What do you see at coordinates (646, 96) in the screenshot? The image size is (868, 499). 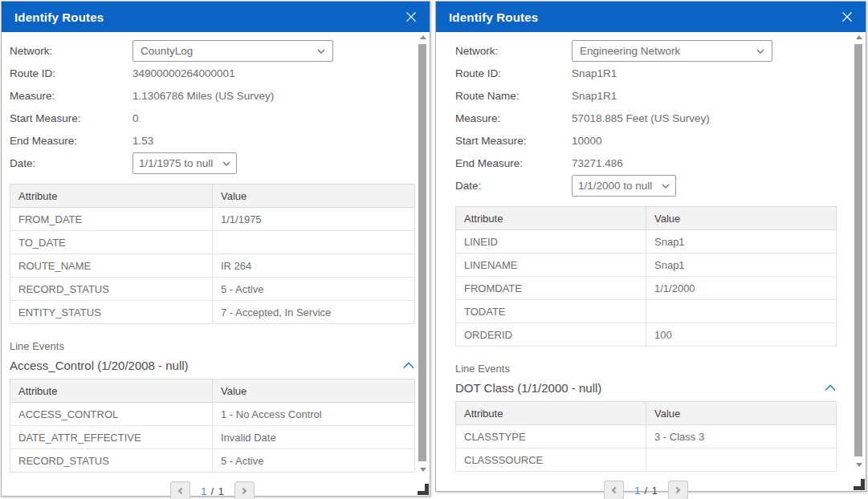 I see `field-row-route-name: Route Name:Snap1R1` at bounding box center [646, 96].